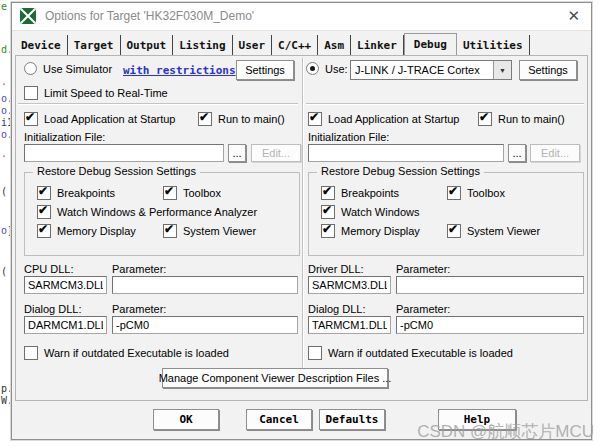  Describe the element at coordinates (360, 193) in the screenshot. I see `breakpoints-checkbox-right: Breakpoints` at that location.